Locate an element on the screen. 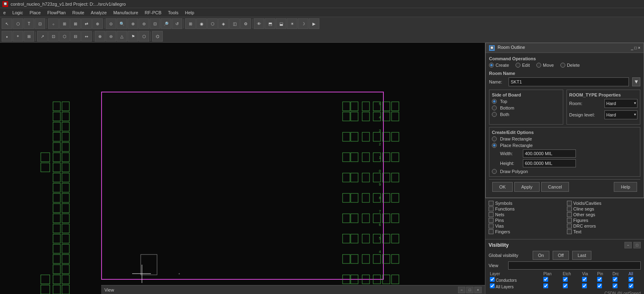  radio-both: Both is located at coordinates (526, 114).